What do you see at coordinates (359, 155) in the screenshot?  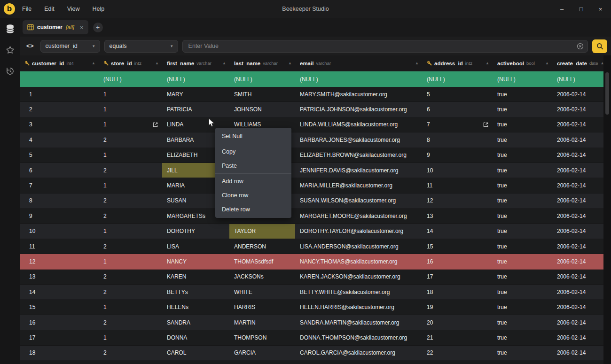 I see `cell-email: ELIZABETH.BROWN@sakilacustomer.org` at bounding box center [359, 155].